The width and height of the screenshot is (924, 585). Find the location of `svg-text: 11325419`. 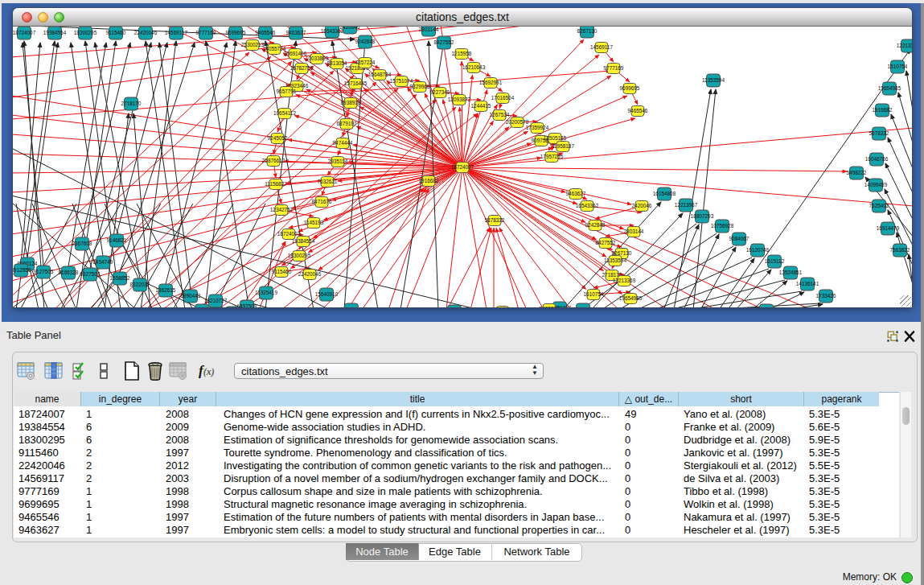

svg-text: 11325419 is located at coordinates (266, 293).